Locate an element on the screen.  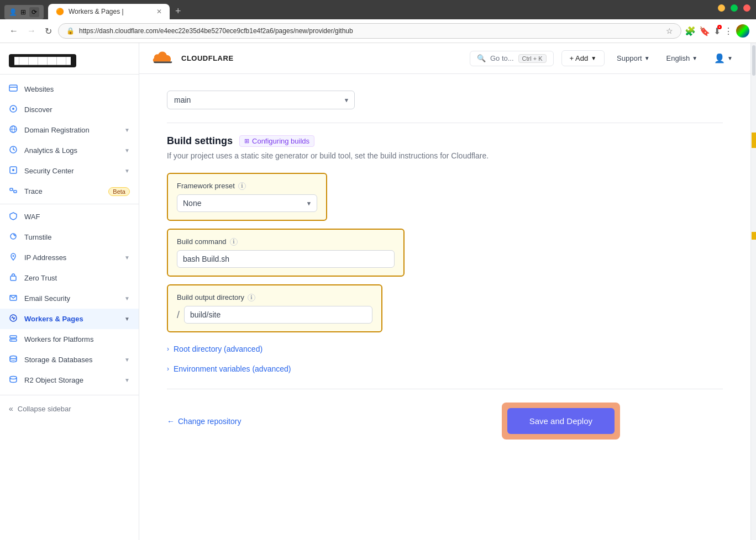
collapse-icon: « is located at coordinates (11, 409).